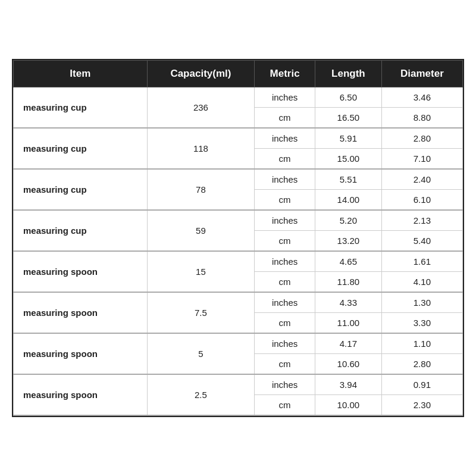 This screenshot has height=476, width=476. What do you see at coordinates (201, 189) in the screenshot?
I see `capacity-cell: 78` at bounding box center [201, 189].